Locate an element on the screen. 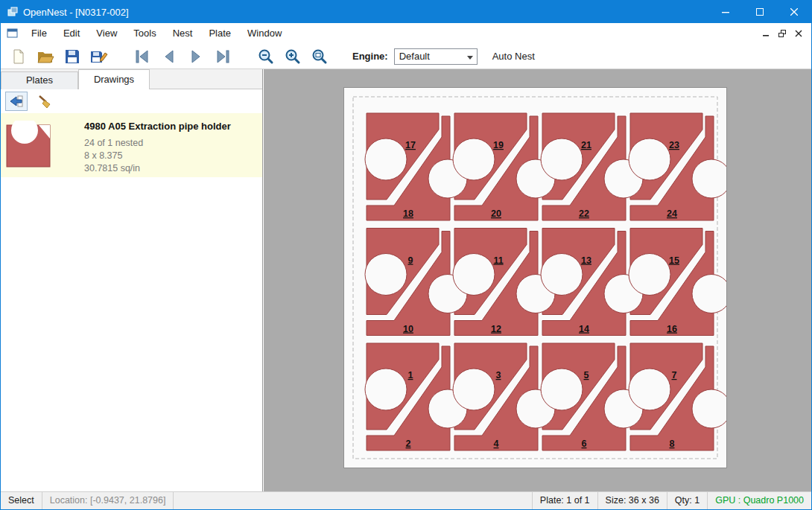 The height and width of the screenshot is (510, 812). last-icon is located at coordinates (223, 57).